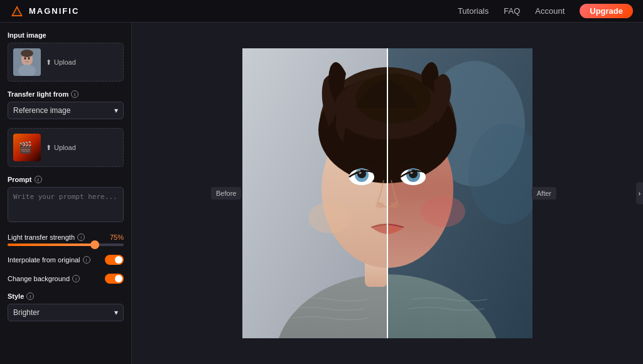 The image size is (643, 364). I want to click on slider-thumb, so click(95, 245).